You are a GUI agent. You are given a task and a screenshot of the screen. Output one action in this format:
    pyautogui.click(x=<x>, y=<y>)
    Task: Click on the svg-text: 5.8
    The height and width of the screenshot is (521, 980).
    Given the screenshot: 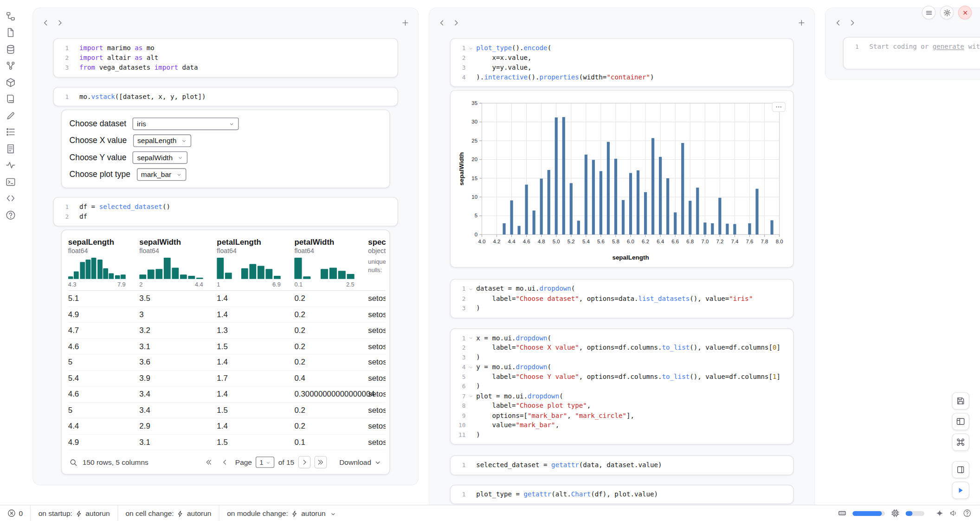 What is the action you would take?
    pyautogui.click(x=616, y=241)
    